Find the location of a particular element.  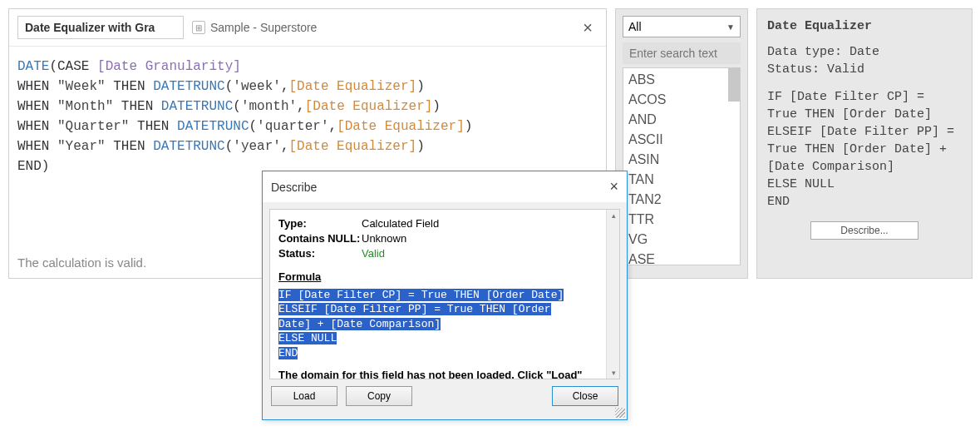

domain-load-note: The domain for this field has not been l… is located at coordinates (445, 374).